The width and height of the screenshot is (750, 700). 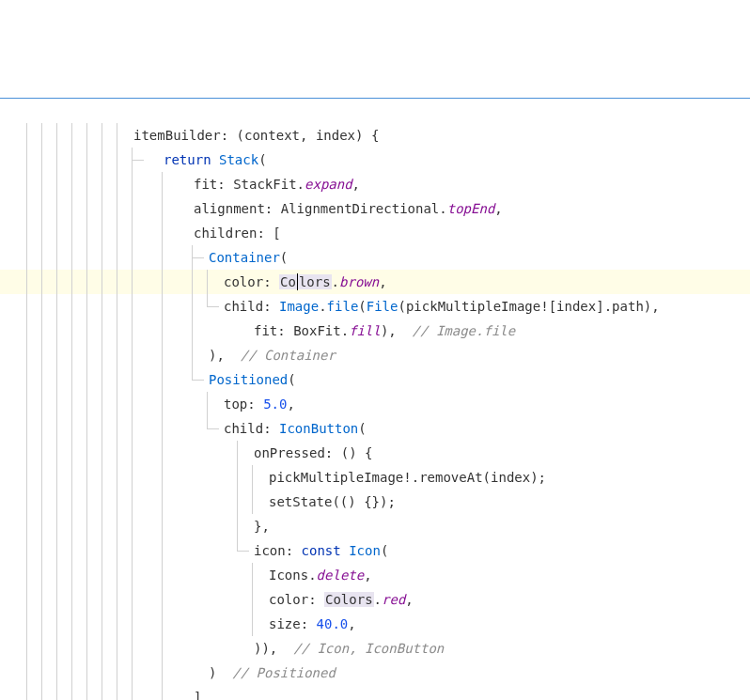 What do you see at coordinates (320, 575) in the screenshot?
I see `code-content: Icons.delete,` at bounding box center [320, 575].